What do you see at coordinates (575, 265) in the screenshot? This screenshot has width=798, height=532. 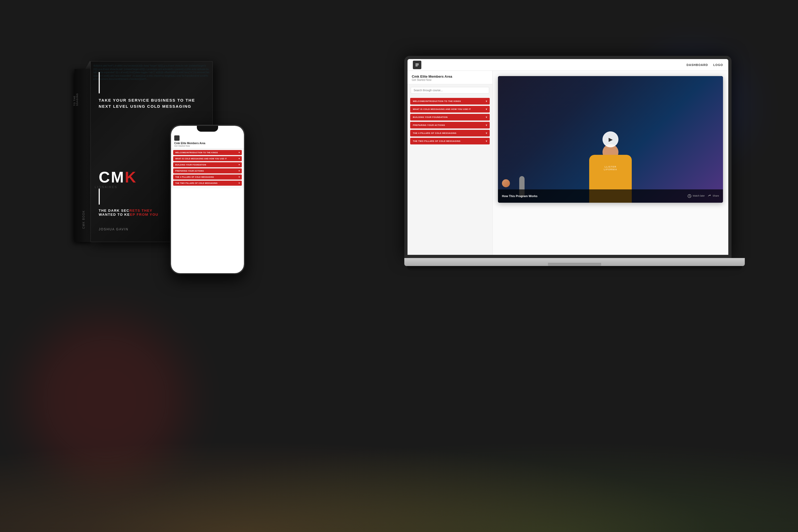 I see `laptop-hinge` at bounding box center [575, 265].